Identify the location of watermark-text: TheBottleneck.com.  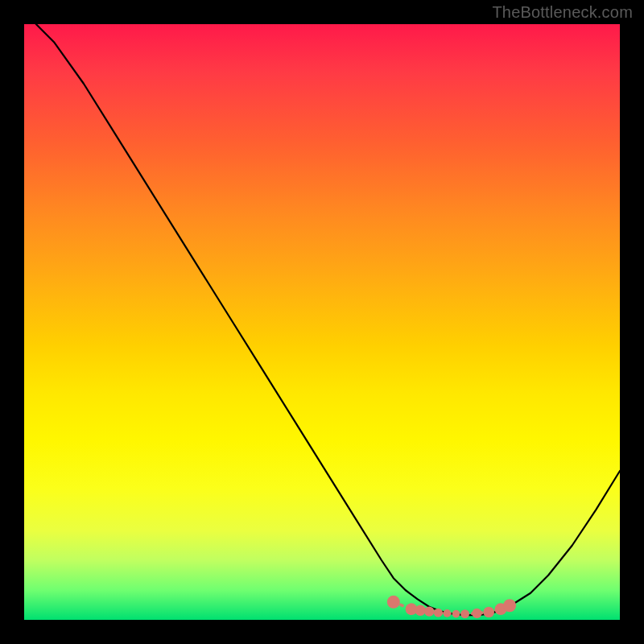
(562, 13).